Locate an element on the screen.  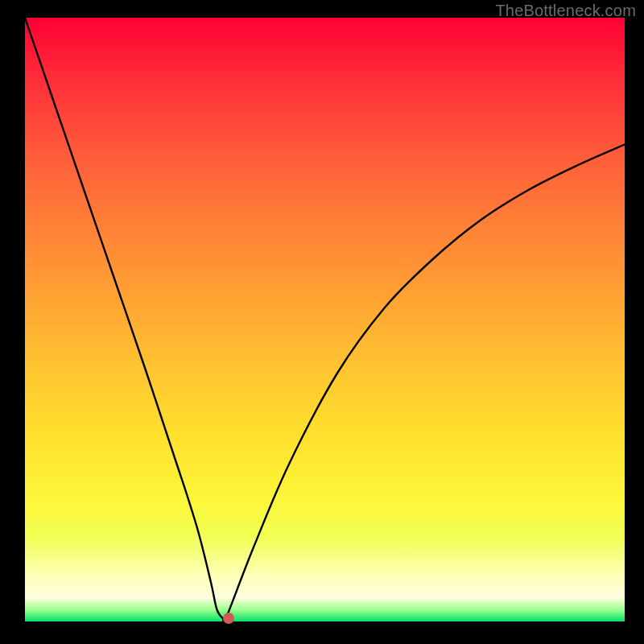
watermark-text: TheBottleneck.com is located at coordinates (565, 11).